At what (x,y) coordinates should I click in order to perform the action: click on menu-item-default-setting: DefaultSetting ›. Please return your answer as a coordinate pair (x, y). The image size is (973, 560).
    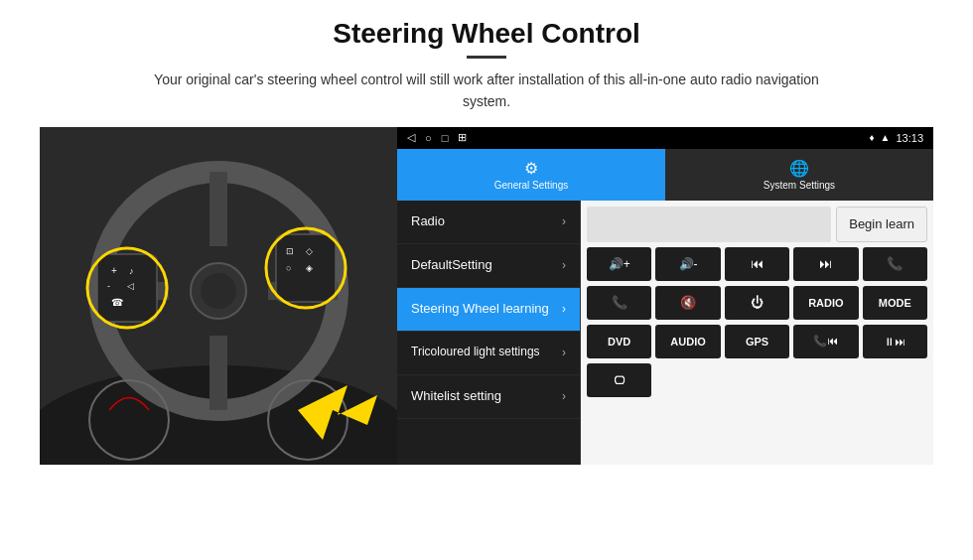
    Looking at the image, I should click on (488, 266).